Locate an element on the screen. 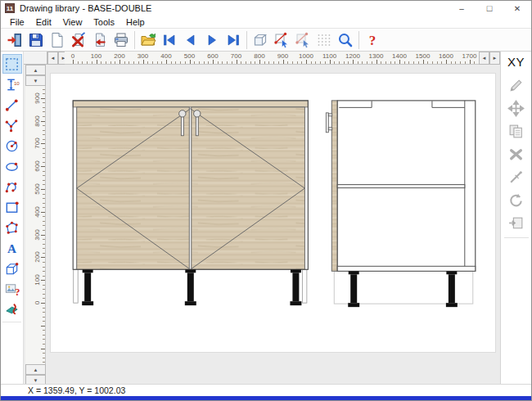 Image resolution: width=532 pixels, height=401 pixels. tool-ellipse is located at coordinates (12, 166).